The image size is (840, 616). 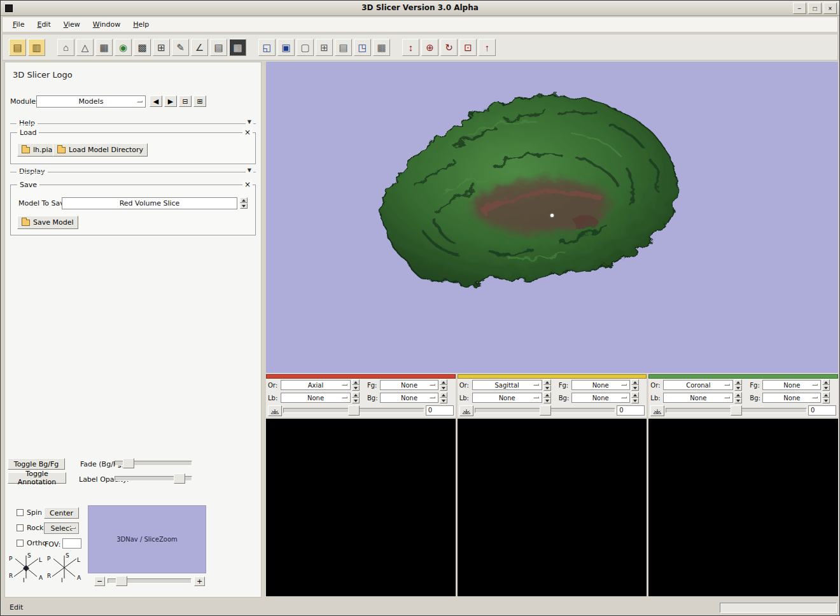 I want to click on label-opacity-slider-thumb, so click(x=179, y=479).